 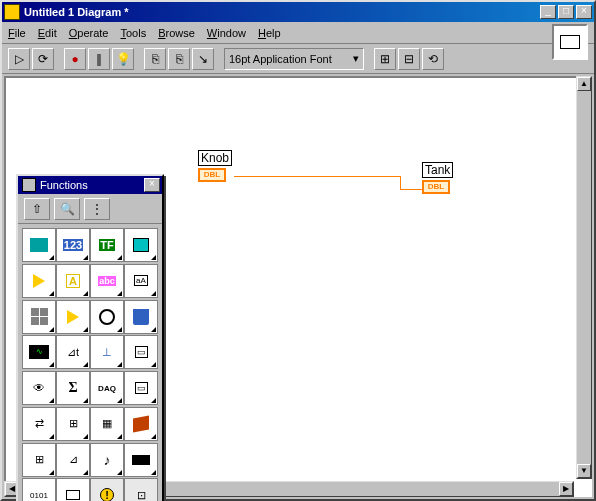 What do you see at coordinates (73, 245) in the screenshot?
I see `numeric-icon: 123` at bounding box center [73, 245].